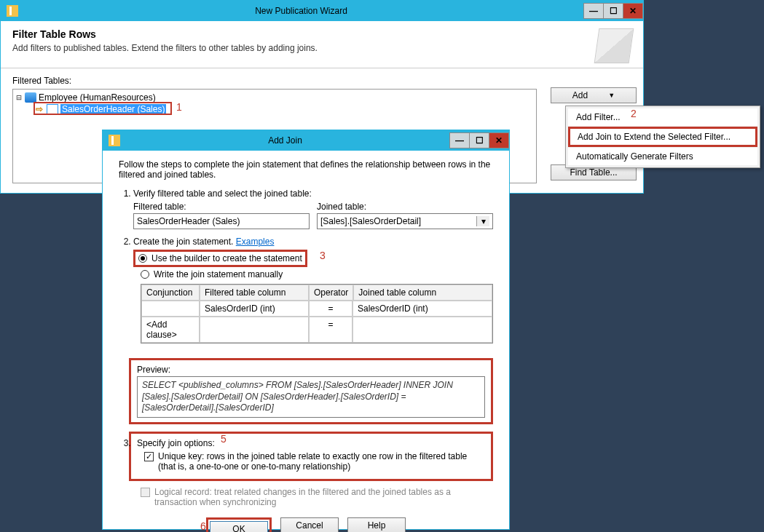  Describe the element at coordinates (322, 45) in the screenshot. I see `wizard-header: Filter Table Rows Add filters to publish…` at that location.